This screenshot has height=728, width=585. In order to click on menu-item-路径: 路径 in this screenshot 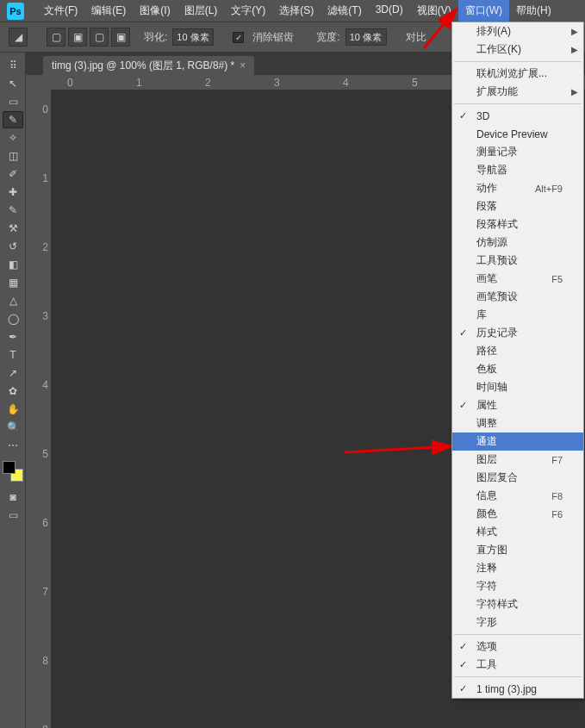, I will do `click(518, 352)`.